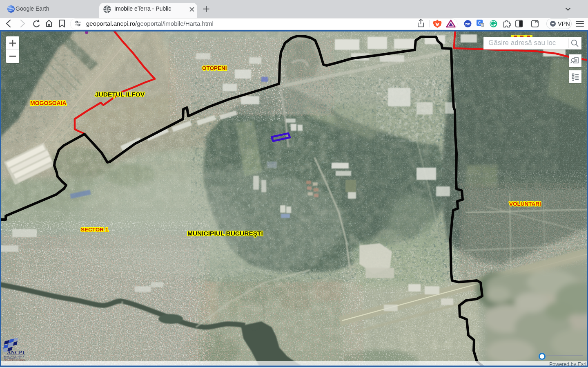  Describe the element at coordinates (16, 352) in the screenshot. I see `svg-text: ANCPI` at that location.